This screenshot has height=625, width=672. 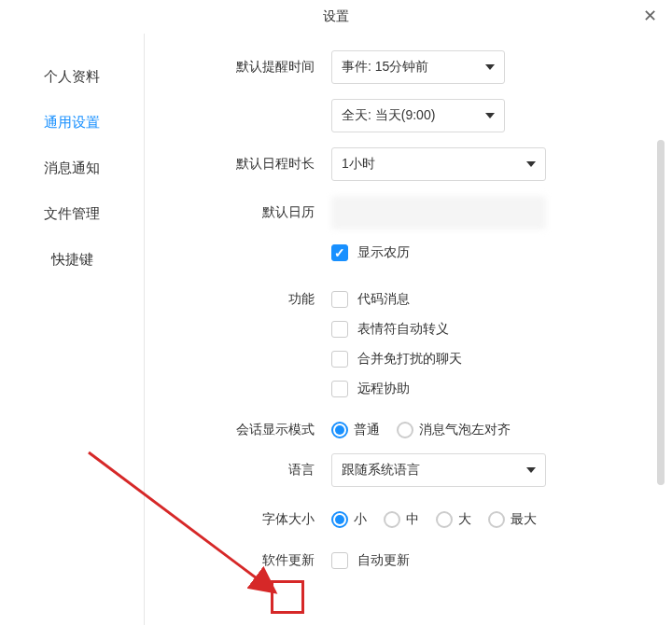 I want to click on software-update-label: 软件更新, so click(x=238, y=561).